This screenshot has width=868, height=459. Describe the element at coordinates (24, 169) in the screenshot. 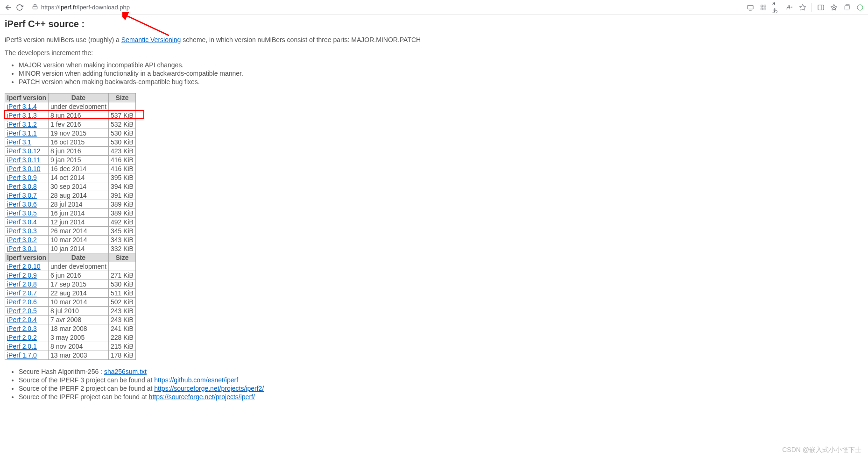

I see `version-link: iPerf 3.0.10` at that location.